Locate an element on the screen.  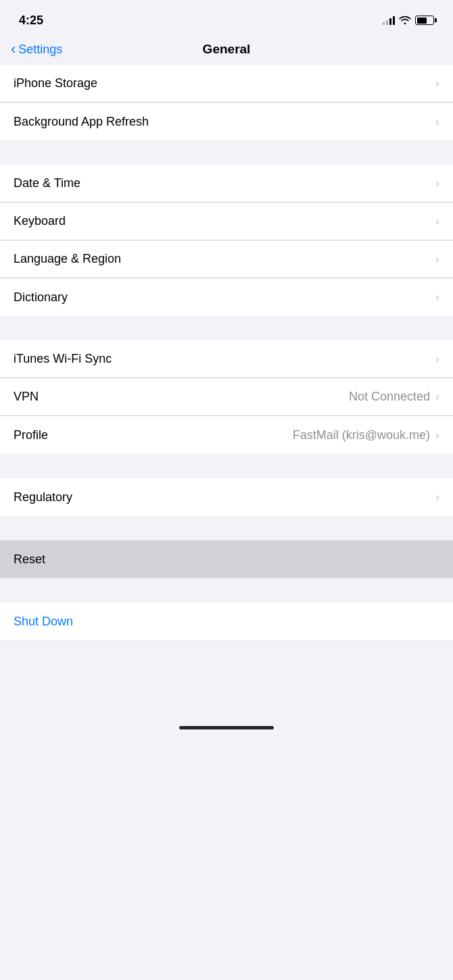
shut-down-item: Shut Down is located at coordinates (226, 621).